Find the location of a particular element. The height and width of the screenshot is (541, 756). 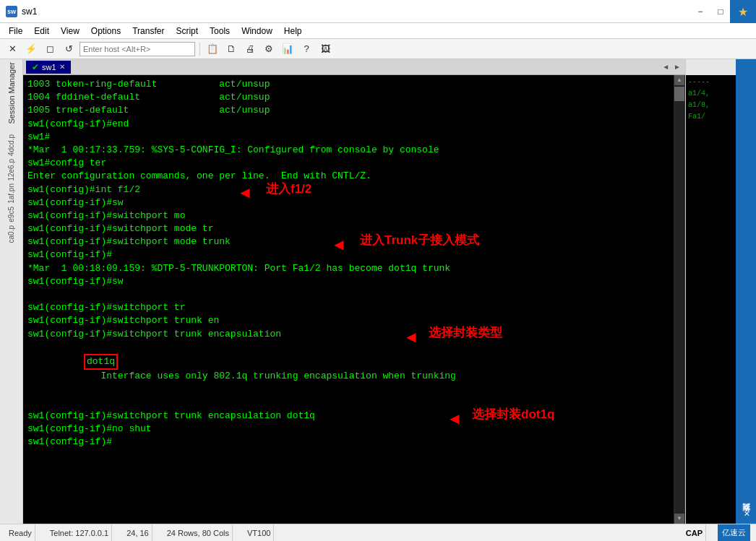

terminal-line: Enter configuration commands, one per li… is located at coordinates (354, 176).